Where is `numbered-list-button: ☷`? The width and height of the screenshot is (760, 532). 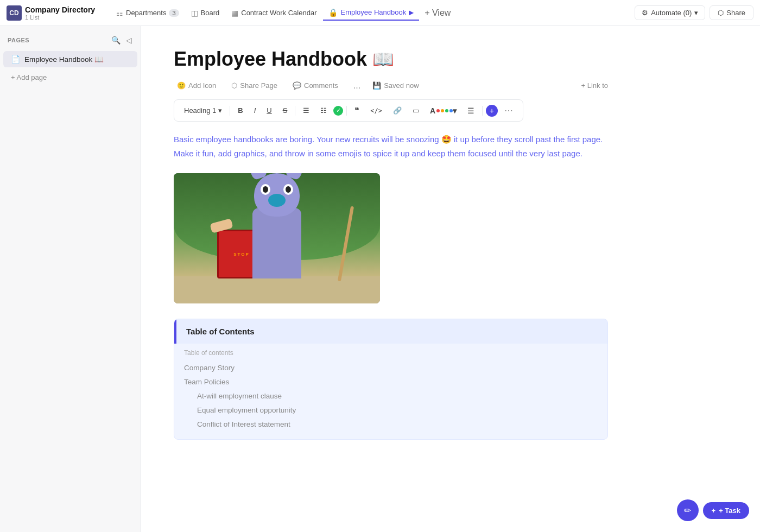 numbered-list-button: ☷ is located at coordinates (324, 111).